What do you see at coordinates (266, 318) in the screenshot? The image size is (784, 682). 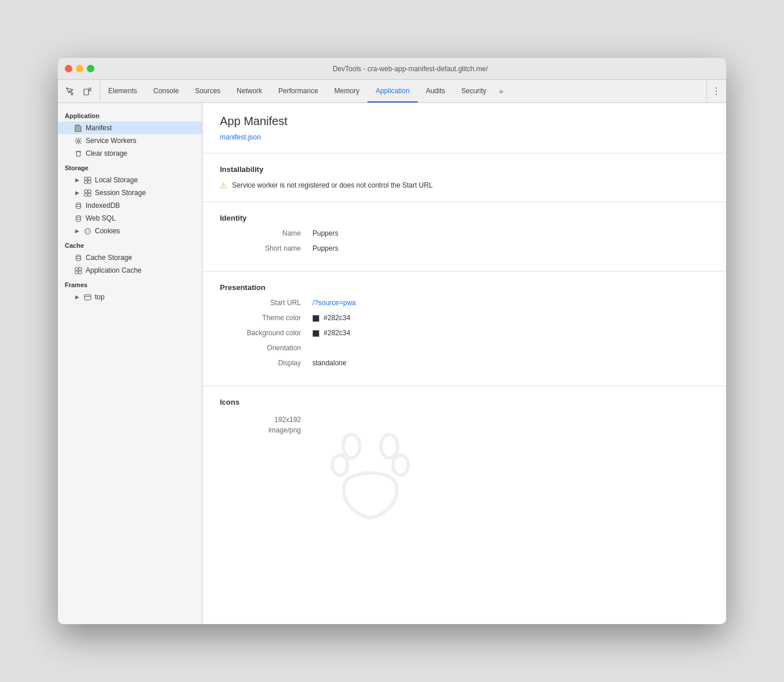 I see `theme-color-label: Theme color` at bounding box center [266, 318].